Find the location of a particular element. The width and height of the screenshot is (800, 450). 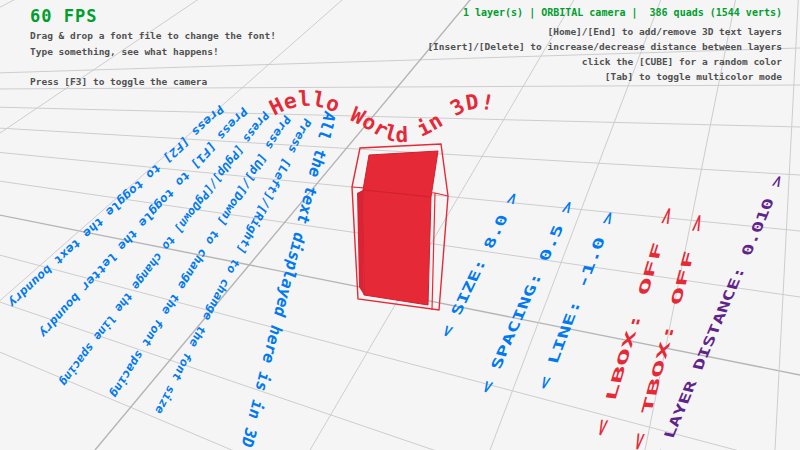

status-bar: 1 layer(s) | ORBITAL camera | 386 quads … is located at coordinates (622, 12).